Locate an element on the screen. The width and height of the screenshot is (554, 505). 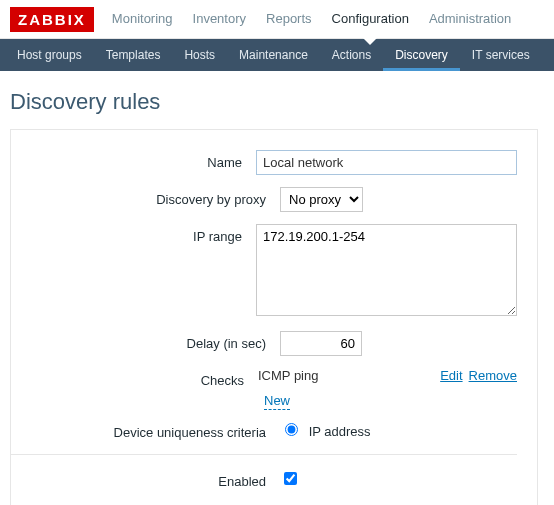
subnav-maintenance: Maintenance is located at coordinates (274, 55).